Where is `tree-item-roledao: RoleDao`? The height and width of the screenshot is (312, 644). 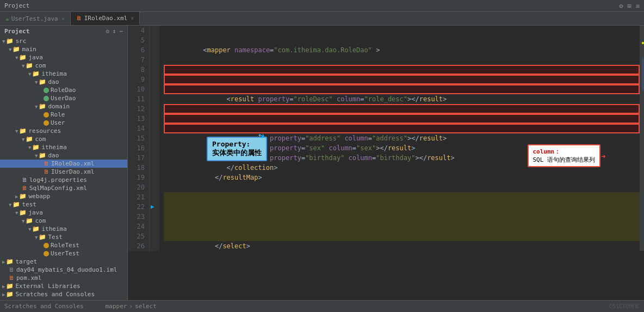
tree-item-roledao: RoleDao is located at coordinates (64, 90).